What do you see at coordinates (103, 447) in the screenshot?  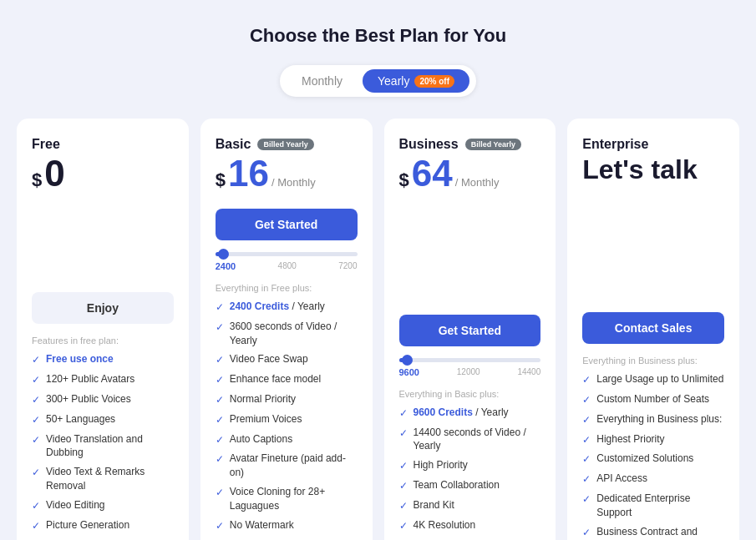 I see `feature-item-free-4: ✓ Video Translation and Dubbing` at bounding box center [103, 447].